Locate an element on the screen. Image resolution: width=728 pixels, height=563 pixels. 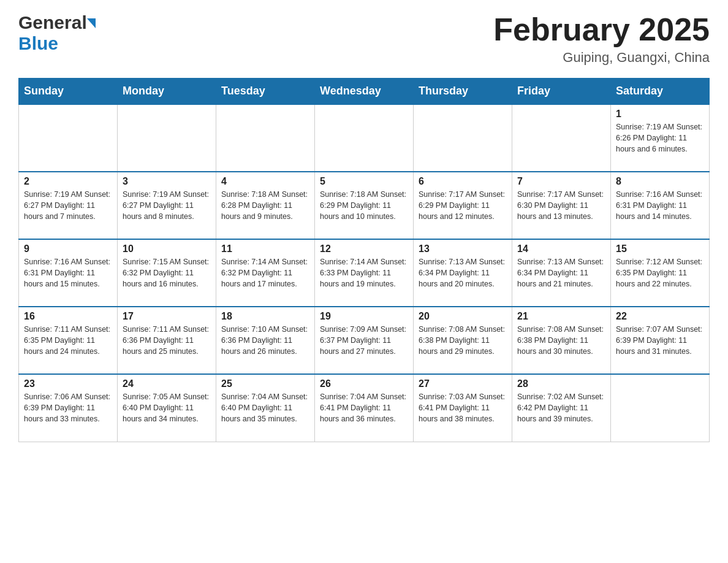
calendar-cell: 12Sunrise: 7:14 AM Sunset: 6:33 PM Dayli… is located at coordinates (364, 273).